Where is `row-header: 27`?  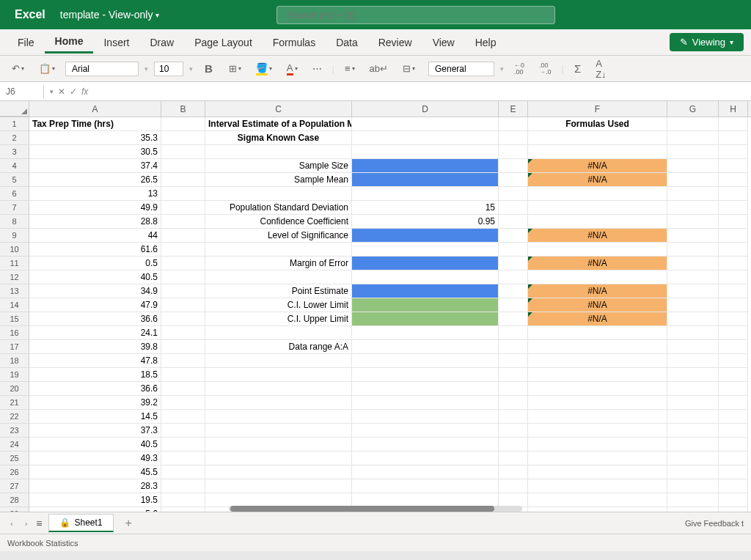 row-header: 27 is located at coordinates (15, 487).